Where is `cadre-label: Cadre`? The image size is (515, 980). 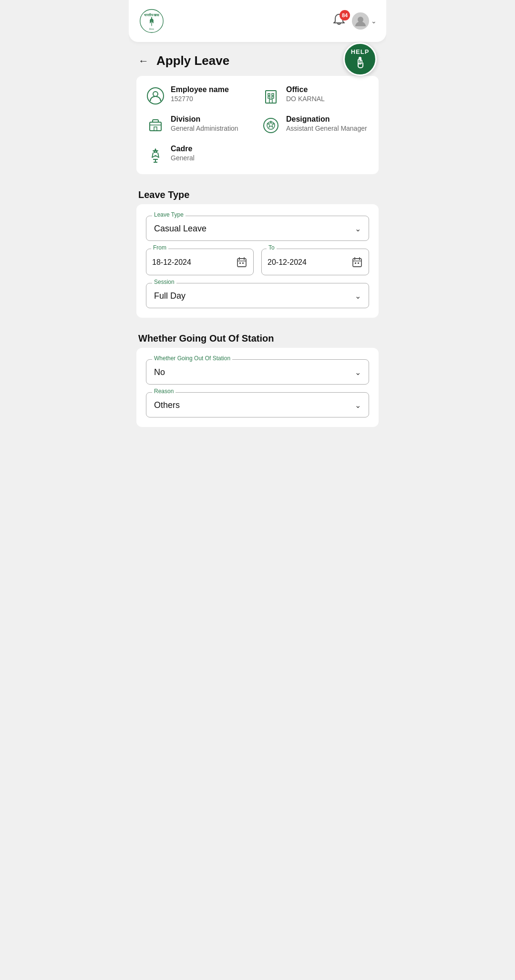
cadre-label: Cadre is located at coordinates (183, 149).